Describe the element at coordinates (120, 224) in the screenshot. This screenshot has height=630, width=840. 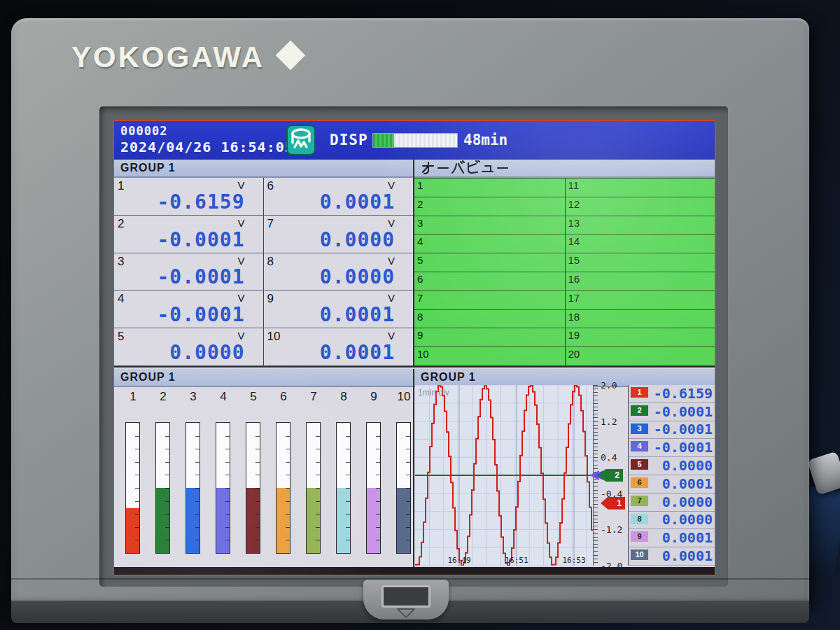
I see `channel-number: 2` at that location.